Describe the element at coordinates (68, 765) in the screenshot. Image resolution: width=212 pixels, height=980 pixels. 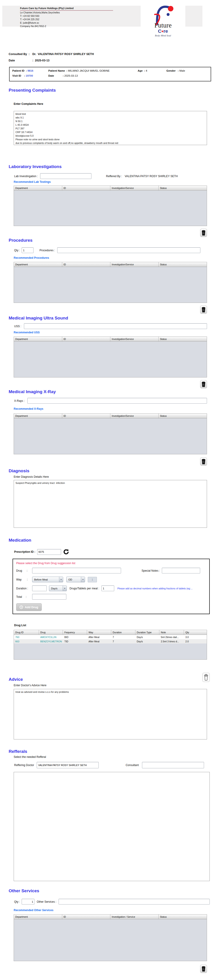
I see `referring-doctor-input` at that location.